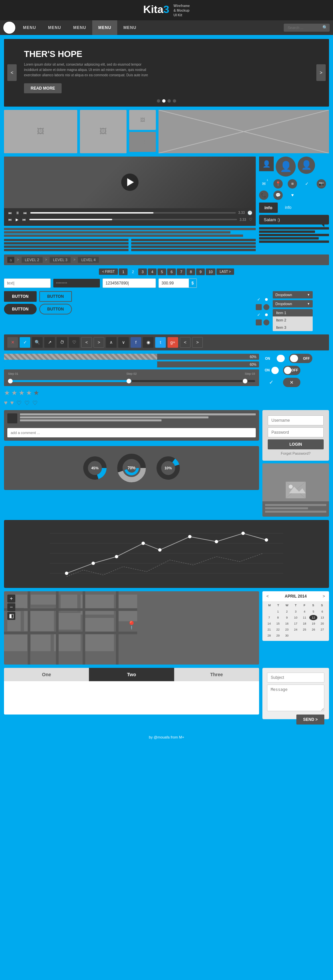 The height and width of the screenshot is (980, 333). What do you see at coordinates (293, 295) in the screenshot?
I see `dropdown-1: Dropdown` at bounding box center [293, 295].